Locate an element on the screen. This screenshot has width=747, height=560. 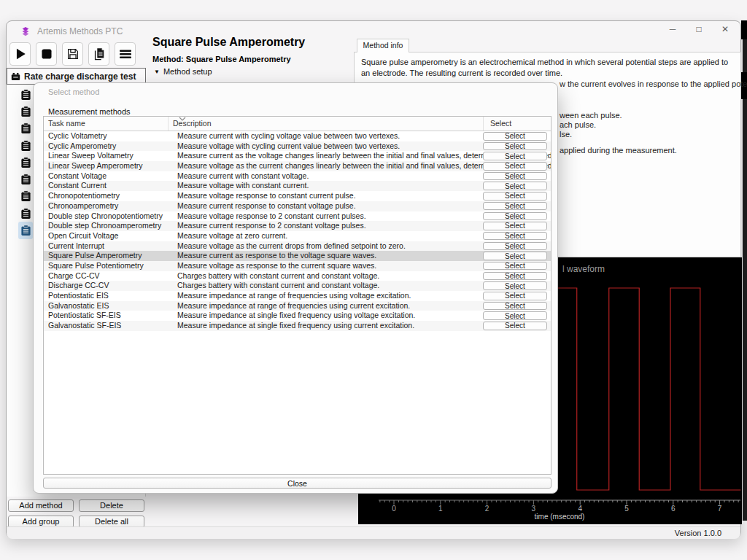
copy-button is located at coordinates (99, 54).